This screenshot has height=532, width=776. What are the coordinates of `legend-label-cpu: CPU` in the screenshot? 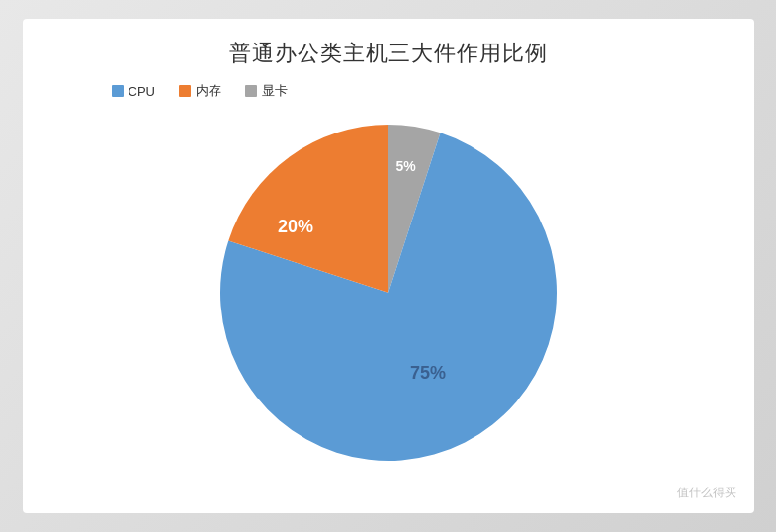 It's located at (142, 91).